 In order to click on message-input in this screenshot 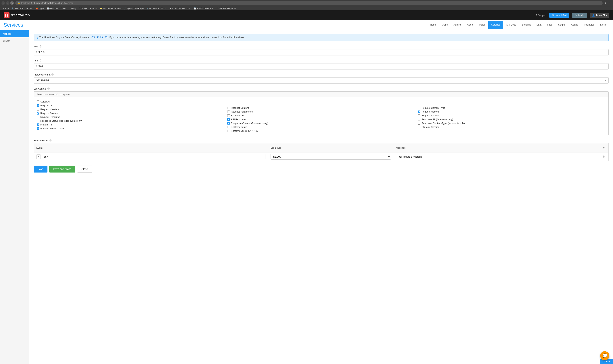, I will do `click(496, 157)`.